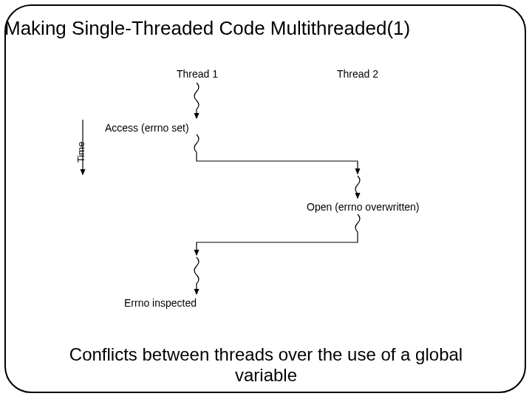 This screenshot has width=532, height=399. What do you see at coordinates (197, 276) in the screenshot?
I see `thread1-to-inspected-squiggle` at bounding box center [197, 276].